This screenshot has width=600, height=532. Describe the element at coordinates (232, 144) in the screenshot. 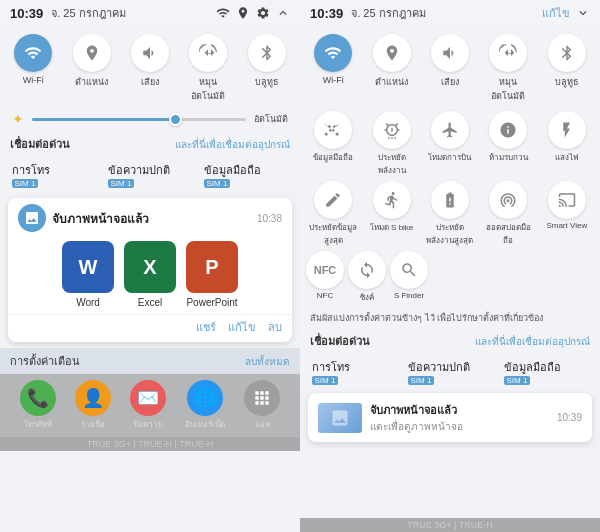

I see `left-connect-link: และที่นี่เพื่อเชื่อมต่ออุปกรณ์` at that location.